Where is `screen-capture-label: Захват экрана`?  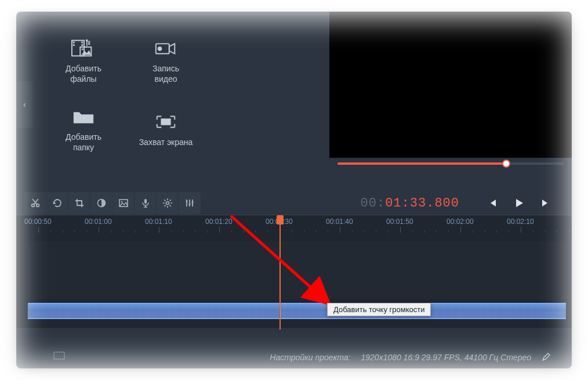 screen-capture-label: Захват экрана is located at coordinates (166, 142).